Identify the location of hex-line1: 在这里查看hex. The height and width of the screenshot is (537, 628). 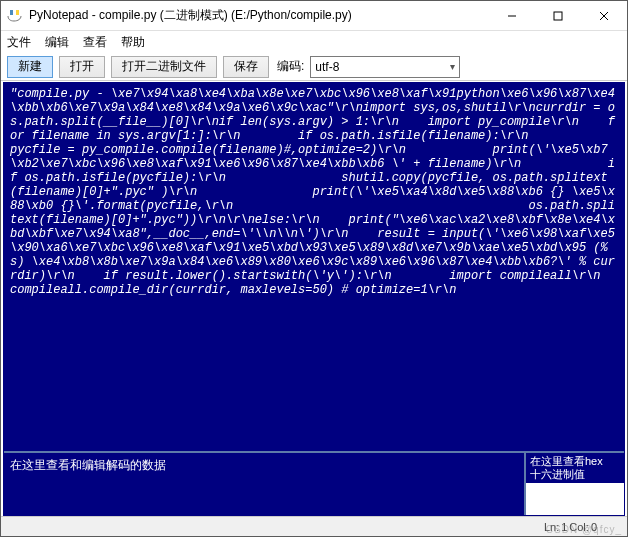
(575, 462).